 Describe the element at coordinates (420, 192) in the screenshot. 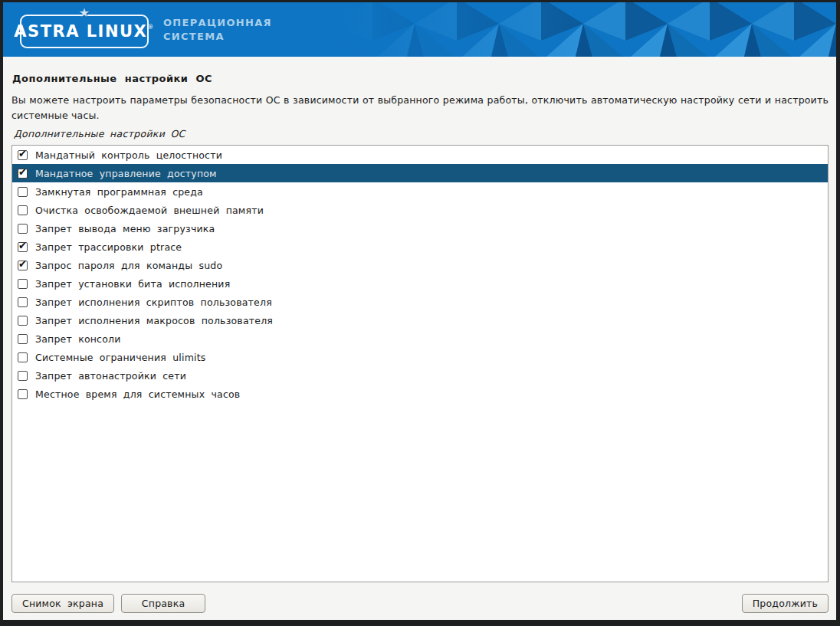

I see `option-row: ✔ Замкнутая программная среда` at that location.